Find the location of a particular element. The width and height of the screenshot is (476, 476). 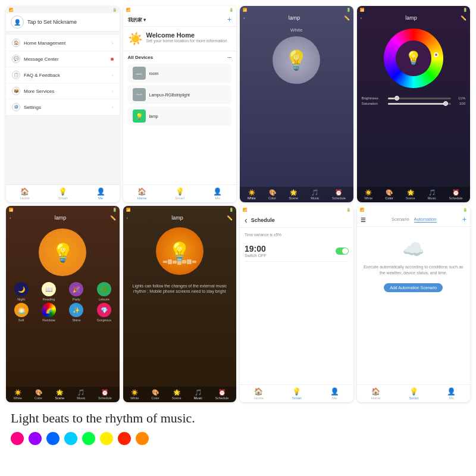

schedule-title: Schedule is located at coordinates (263, 220).